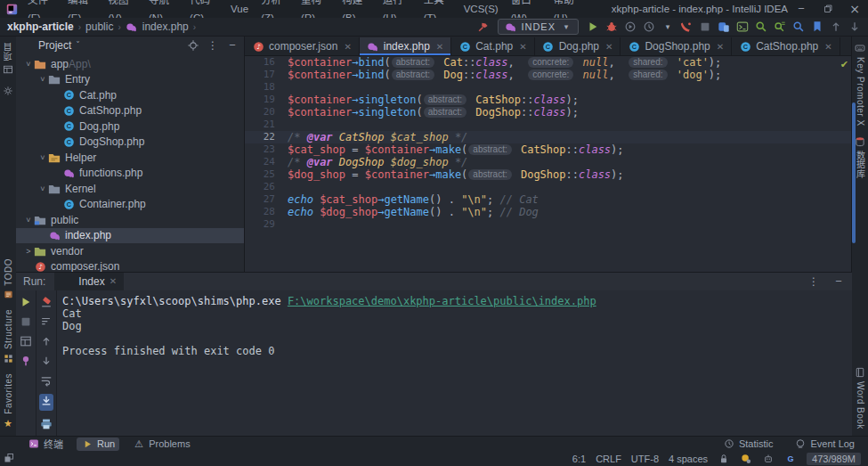  What do you see at coordinates (828, 9) in the screenshot?
I see `maximize-button` at bounding box center [828, 9].